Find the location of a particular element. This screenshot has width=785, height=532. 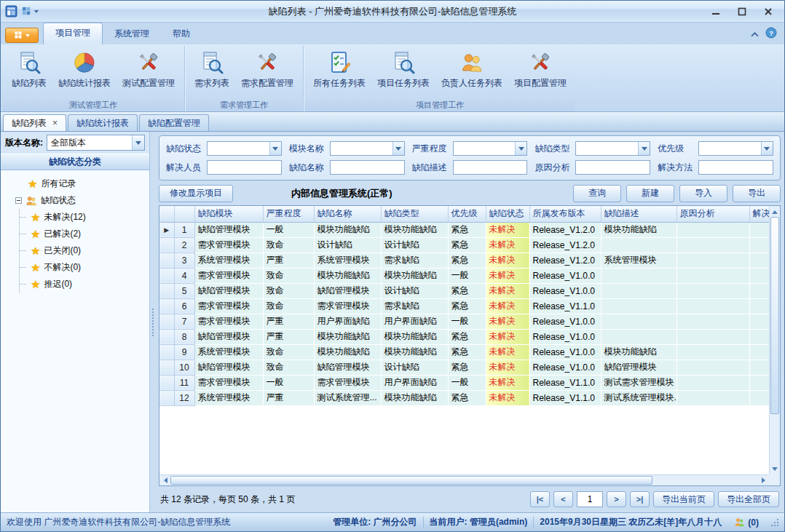

table-row: 10缺陷管理模块致命缺陷管理模块设计缺陷紧急未解决Release_V1.0.0缺… is located at coordinates (465, 367).